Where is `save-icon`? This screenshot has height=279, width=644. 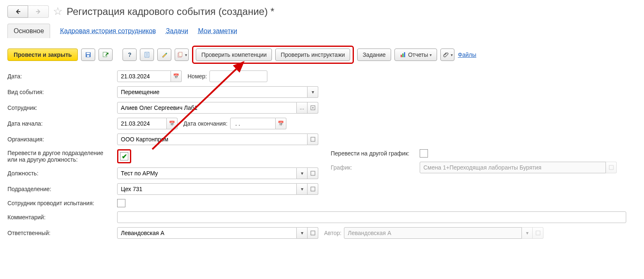 save-icon is located at coordinates (88, 55).